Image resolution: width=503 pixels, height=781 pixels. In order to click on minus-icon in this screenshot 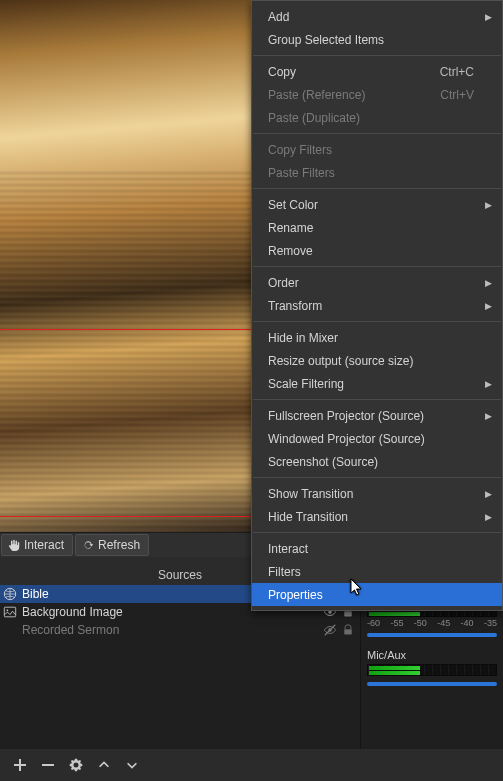, I will do `click(48, 765)`.